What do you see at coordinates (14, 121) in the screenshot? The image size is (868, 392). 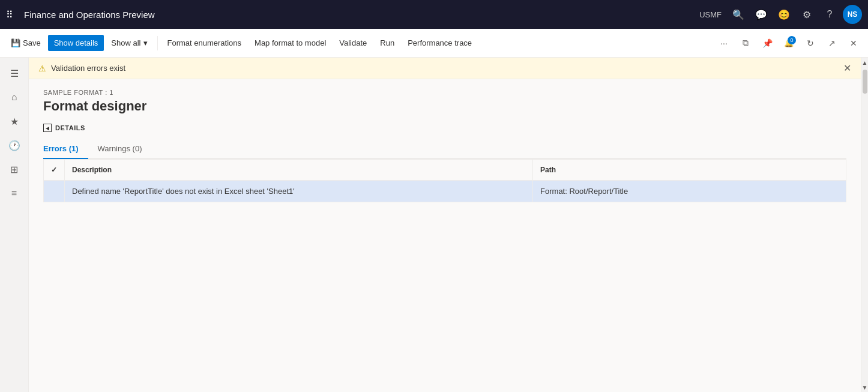 I see `nav-favorites-icon: ★` at bounding box center [14, 121].